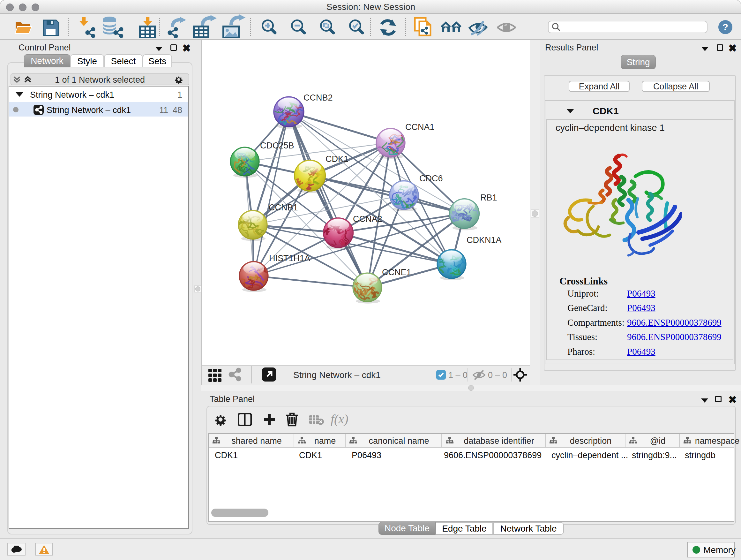  Describe the element at coordinates (283, 208) in the screenshot. I see `svg-text: CCNB1` at that location.